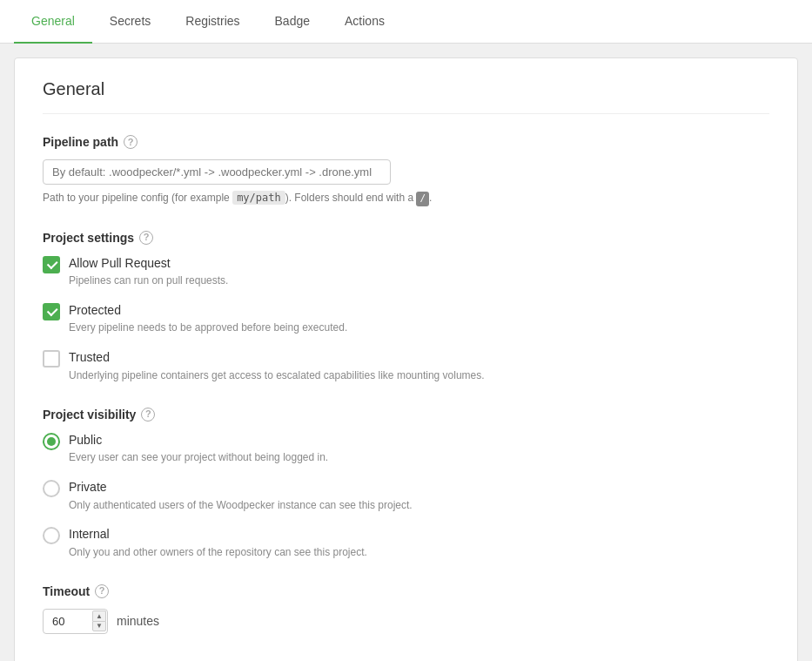  I want to click on checkbox-allow-pr-label: Allow Pull Request, so click(148, 264).